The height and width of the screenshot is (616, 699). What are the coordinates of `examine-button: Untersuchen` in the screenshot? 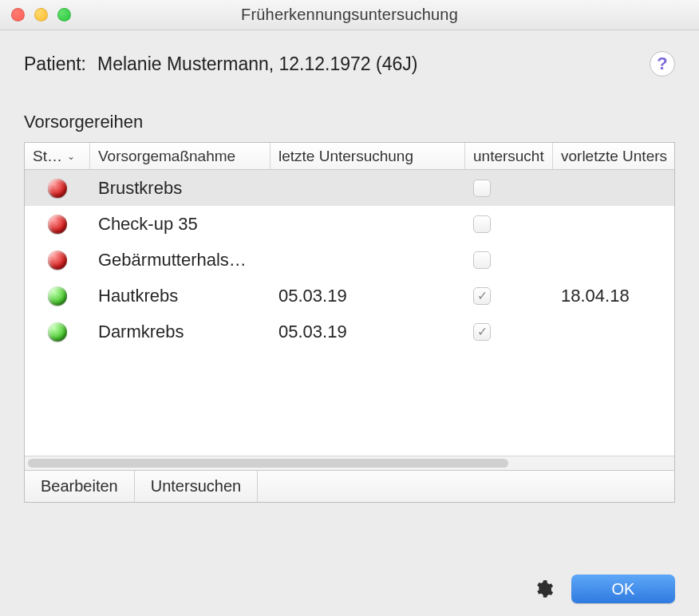 It's located at (196, 487).